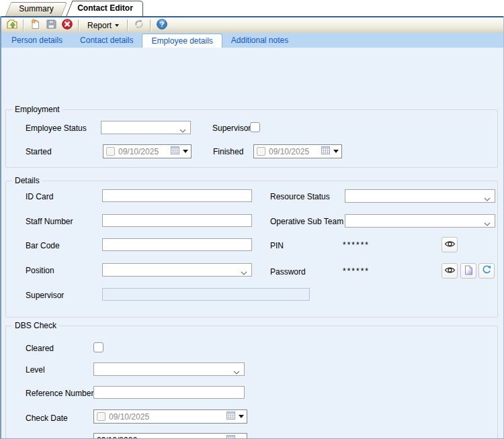 The width and height of the screenshot is (504, 439). Describe the element at coordinates (277, 246) in the screenshot. I see `pin-label: PIN` at that location.